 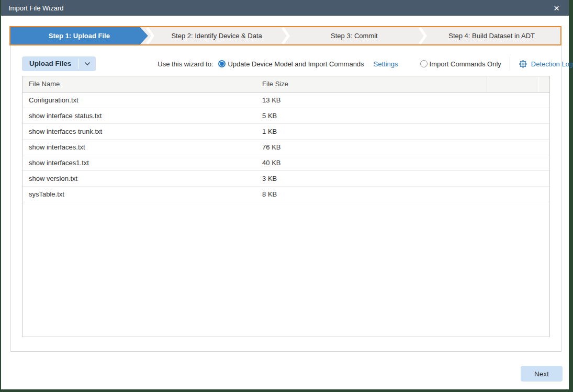 What do you see at coordinates (557, 8) in the screenshot?
I see `close-icon: ×` at bounding box center [557, 8].